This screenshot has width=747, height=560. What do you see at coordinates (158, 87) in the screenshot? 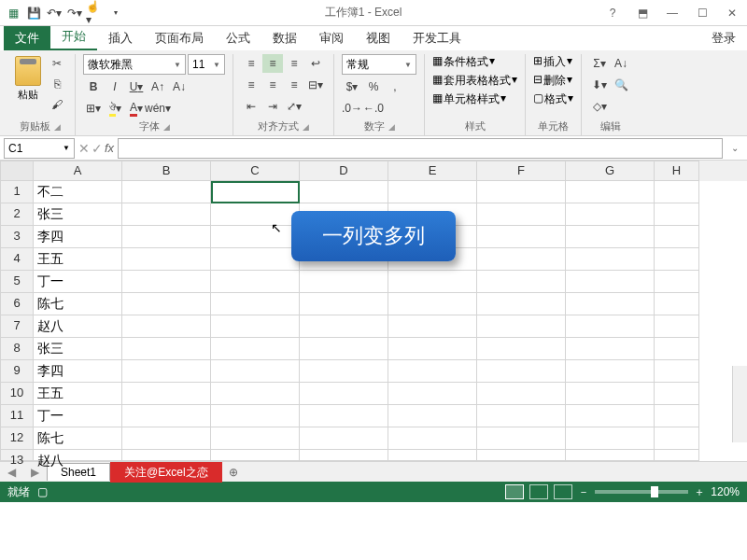
I see `grow-font-icon: A↑` at bounding box center [158, 87].